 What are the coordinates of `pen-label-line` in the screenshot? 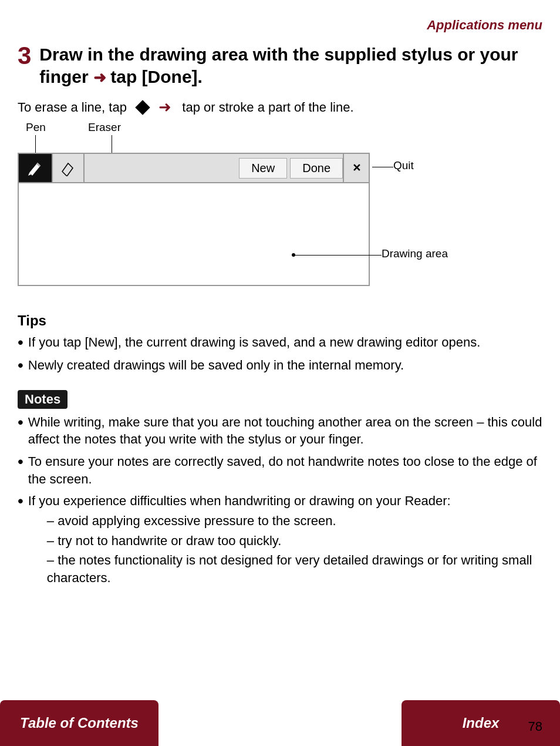 It's located at (35, 144).